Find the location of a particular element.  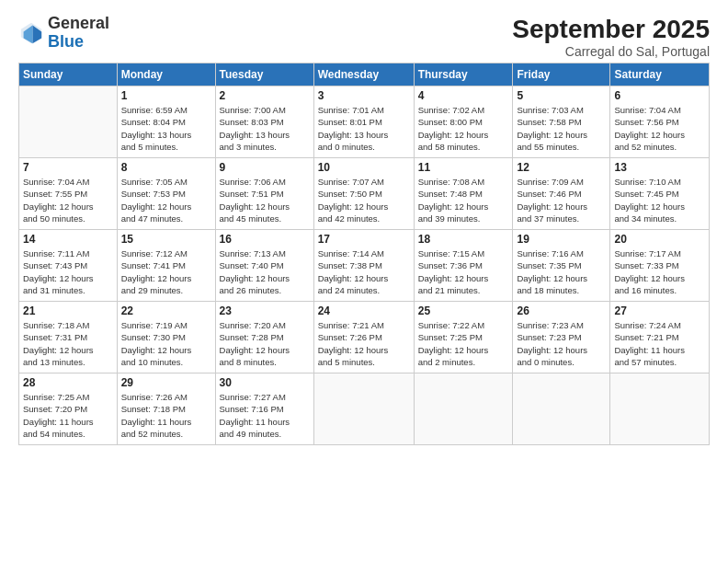

table-cell: 9Sunrise: 7:06 AM Sunset: 7:51 PM Daylig… is located at coordinates (265, 194).